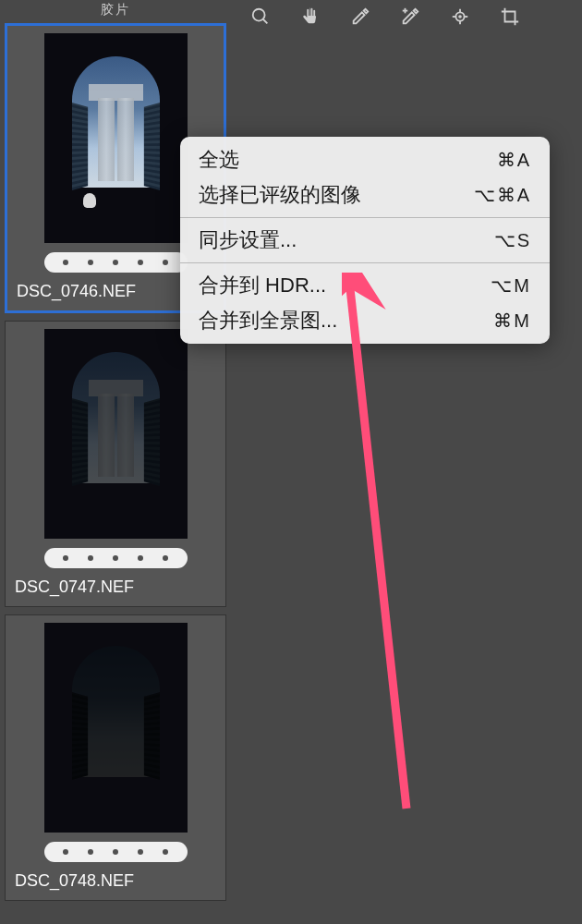 The width and height of the screenshot is (582, 924). What do you see at coordinates (115, 464) in the screenshot?
I see `thumbnail-item: DSC_0747.NEF` at bounding box center [115, 464].